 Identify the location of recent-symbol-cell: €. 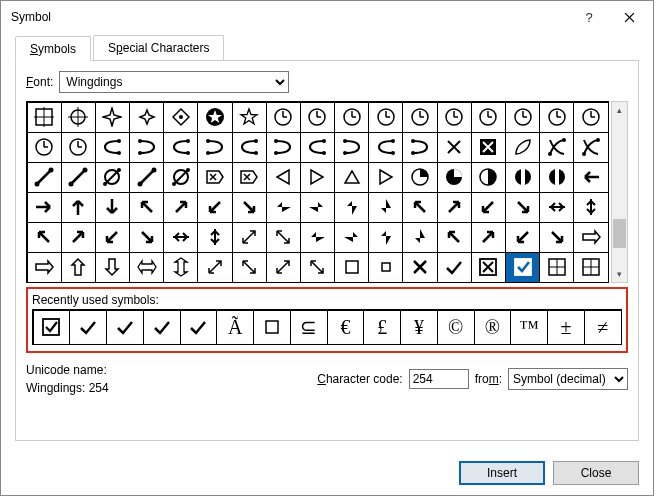
(346, 328).